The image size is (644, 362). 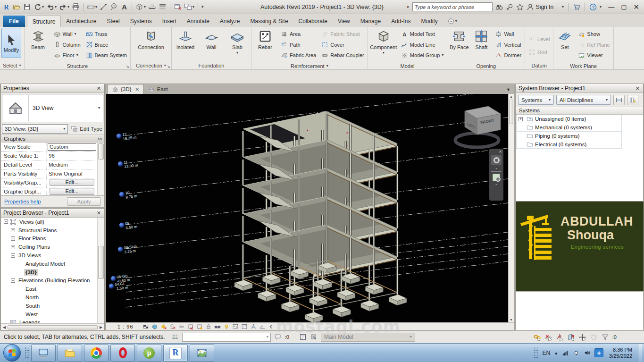 I want to click on show-rendering-dialog-icon, so click(x=182, y=327).